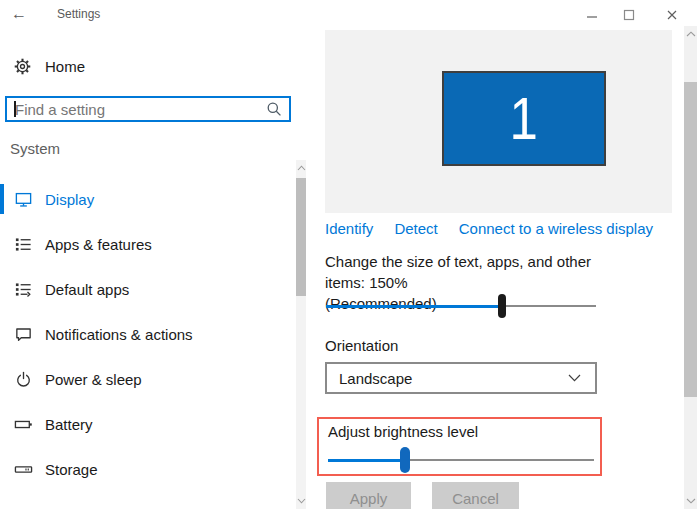  What do you see at coordinates (672, 15) in the screenshot?
I see `close-button` at bounding box center [672, 15].